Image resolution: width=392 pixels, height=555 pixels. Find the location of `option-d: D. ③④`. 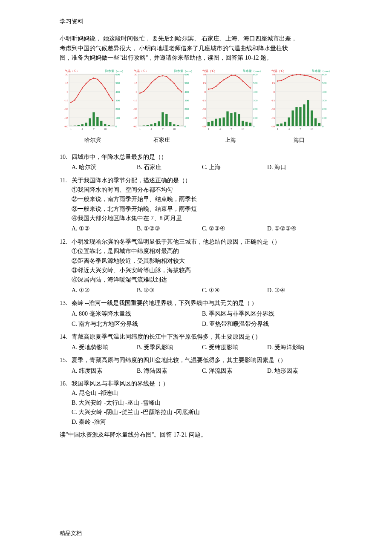

option-d: D. ③④ is located at coordinates (300, 290).